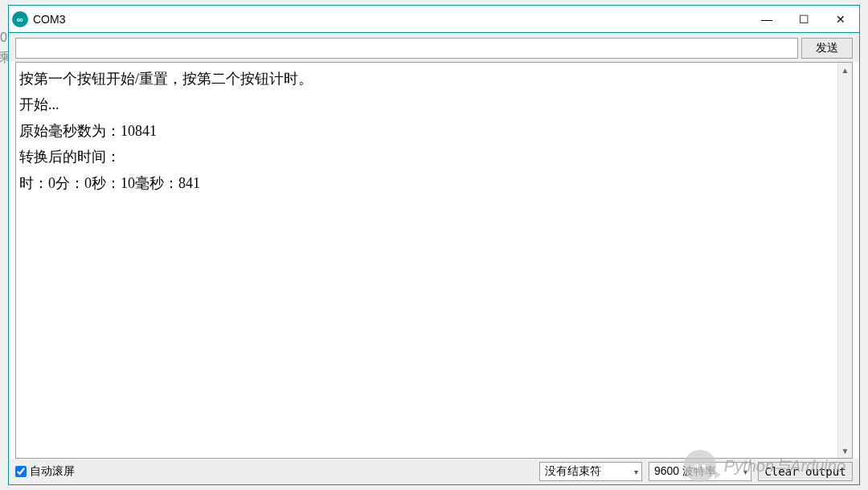 This screenshot has width=868, height=490. I want to click on autoscroll-label: 自动滚屏, so click(52, 472).